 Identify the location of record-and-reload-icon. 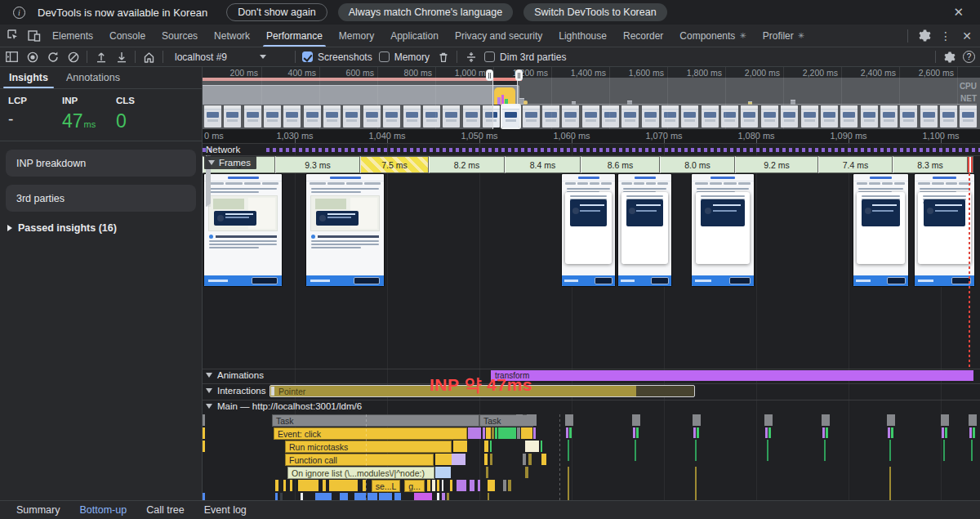
(52, 57).